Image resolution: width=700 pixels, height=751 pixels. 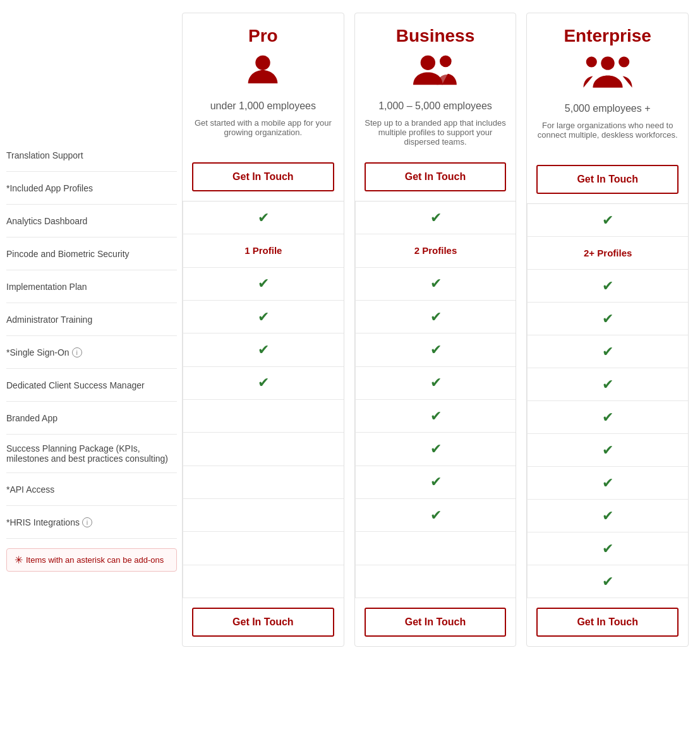 What do you see at coordinates (92, 490) in the screenshot?
I see `feature-label-api_access: *API Access` at bounding box center [92, 490].